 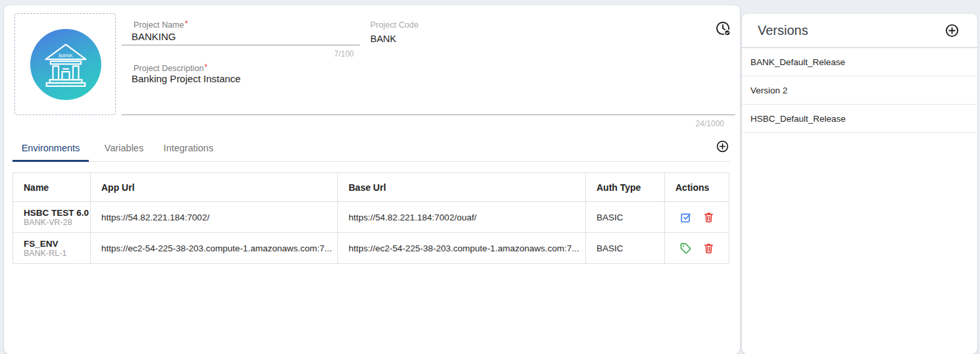 What do you see at coordinates (722, 146) in the screenshot?
I see `add-environment-icon` at bounding box center [722, 146].